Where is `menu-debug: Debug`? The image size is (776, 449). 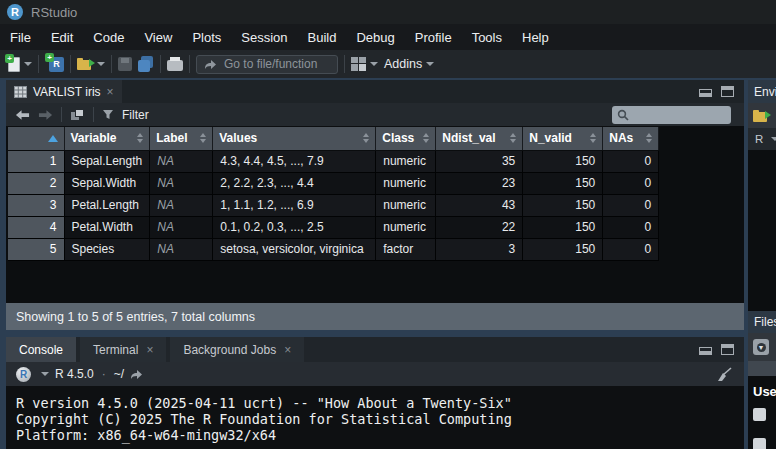 menu-debug: Debug is located at coordinates (375, 38).